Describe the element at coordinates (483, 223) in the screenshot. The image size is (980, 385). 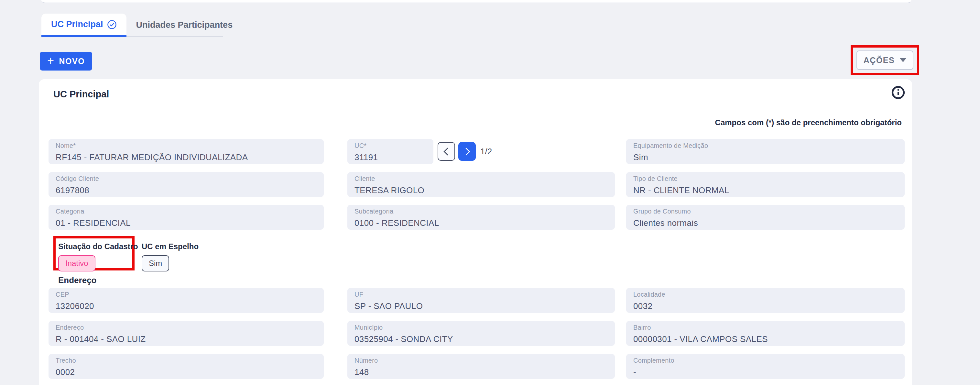
I see `field-subcategoria-value: 0100 - RESIDENCIAL` at that location.